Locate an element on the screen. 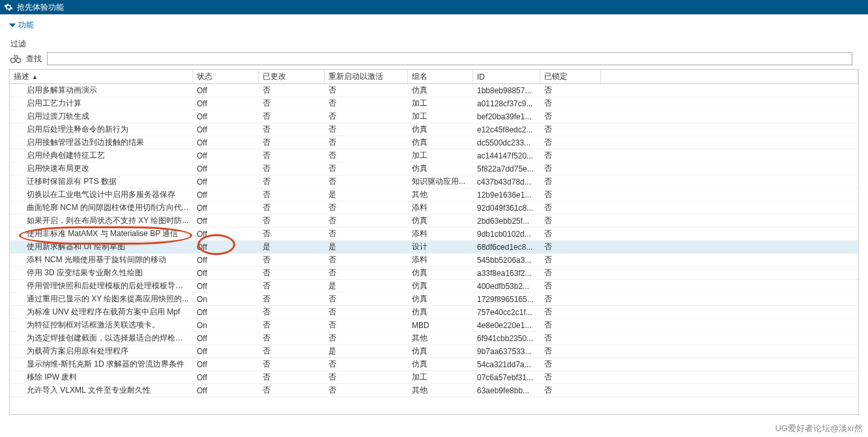 The width and height of the screenshot is (868, 437). cell-description: 为载荷方案启用原有处理程序 is located at coordinates (102, 351).